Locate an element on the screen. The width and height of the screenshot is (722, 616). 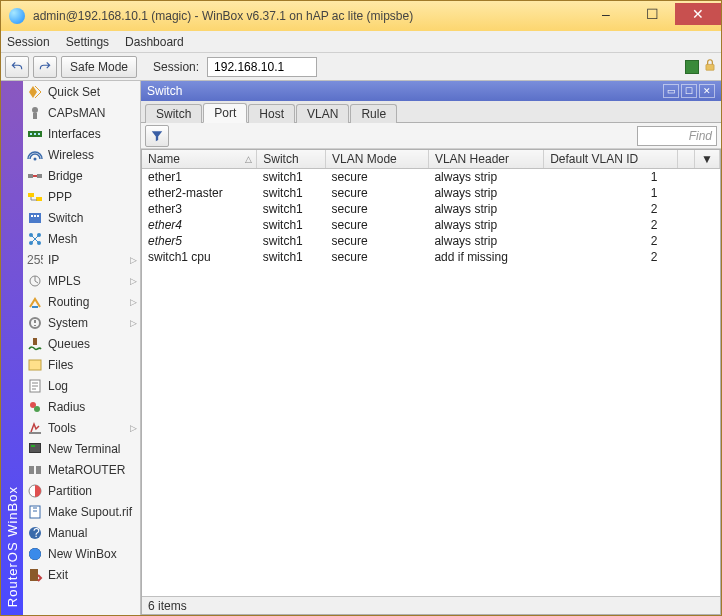
sidebar-item-tools: Tools▷ is located at coordinates (82, 428).